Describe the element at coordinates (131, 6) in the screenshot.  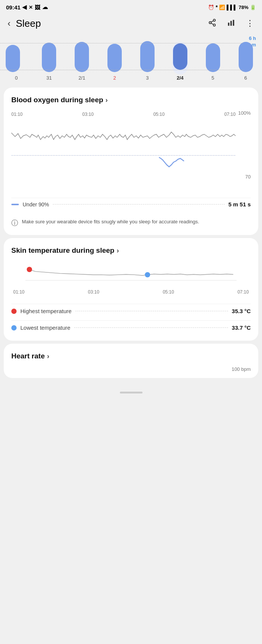
I see `status-bar: 09:41 ◀ ✕ 🖼 ☁ ⏰ * 📶 ▌▌▌ 78% 🔋` at that location.